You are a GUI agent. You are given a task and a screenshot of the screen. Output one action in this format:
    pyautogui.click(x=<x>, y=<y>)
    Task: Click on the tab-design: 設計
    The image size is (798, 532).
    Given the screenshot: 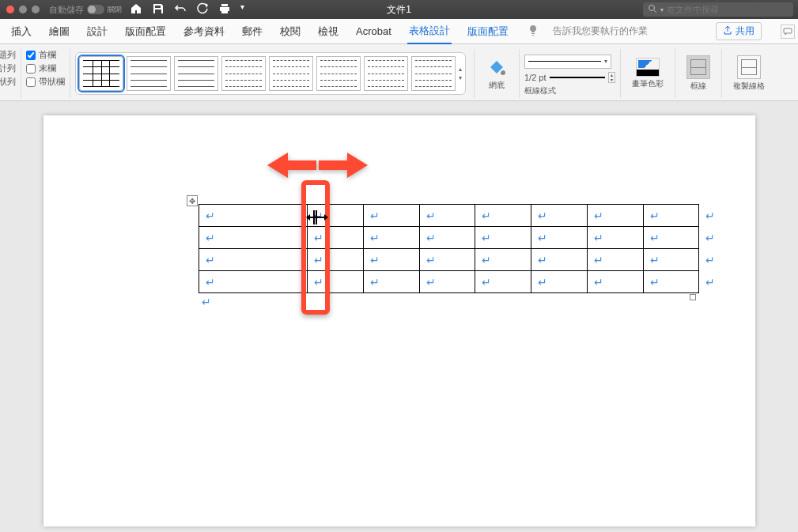 What is the action you would take?
    pyautogui.click(x=97, y=32)
    